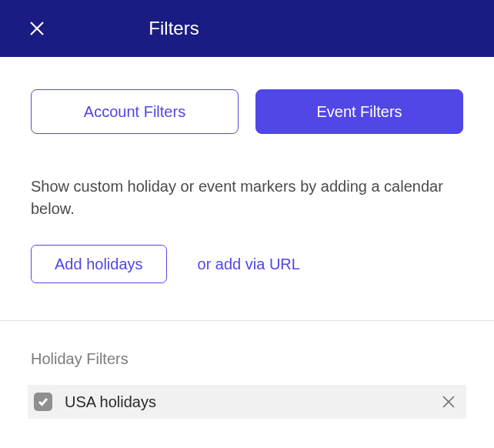 The width and height of the screenshot is (494, 448). Describe the element at coordinates (37, 28) in the screenshot. I see `close-button` at that location.